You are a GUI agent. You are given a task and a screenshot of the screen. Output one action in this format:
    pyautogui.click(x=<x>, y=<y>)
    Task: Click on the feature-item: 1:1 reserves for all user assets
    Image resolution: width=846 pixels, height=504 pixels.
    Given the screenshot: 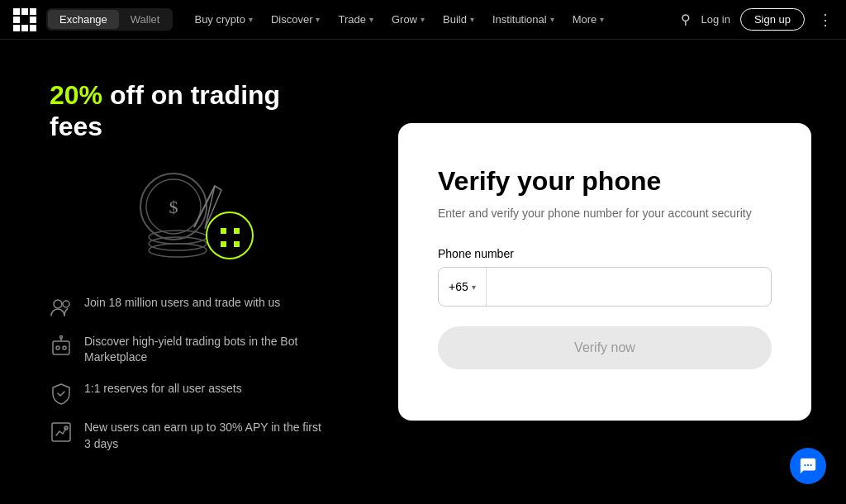 What is the action you would take?
    pyautogui.click(x=190, y=393)
    